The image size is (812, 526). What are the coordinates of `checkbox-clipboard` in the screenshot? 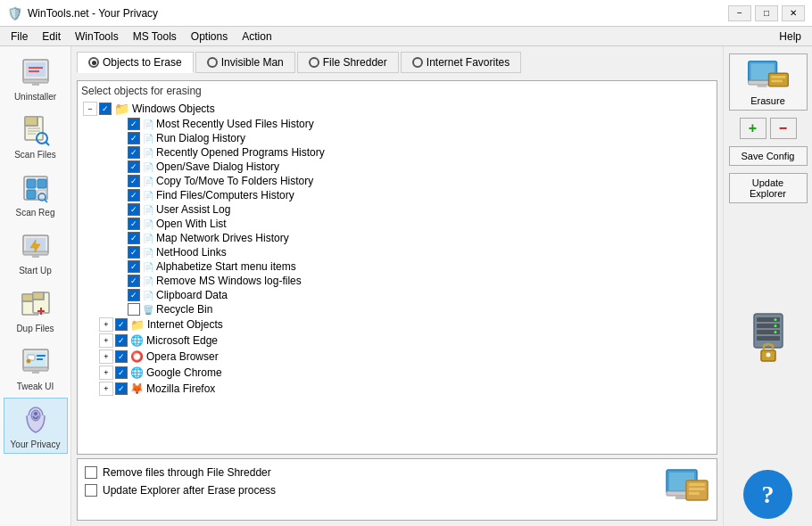 It's located at (134, 295).